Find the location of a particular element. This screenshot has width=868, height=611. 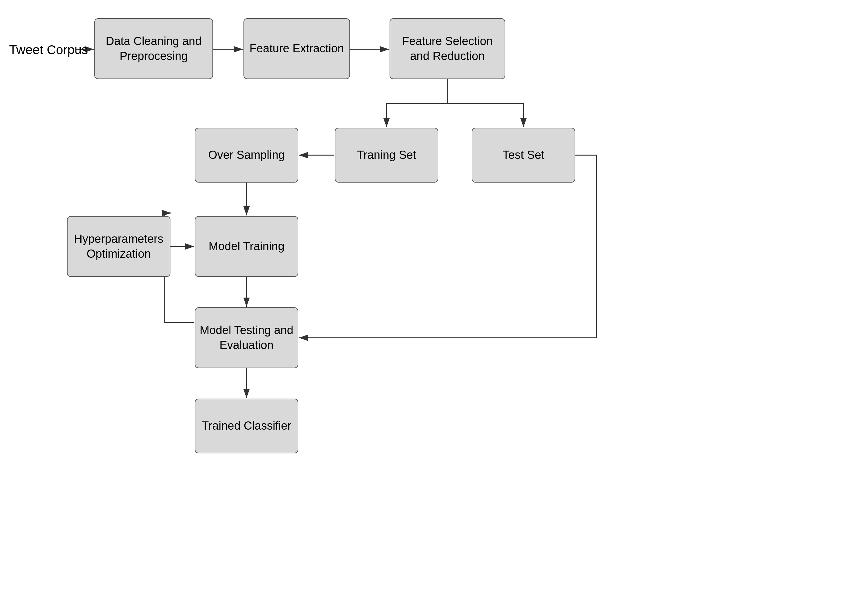

feature-extraction-node: Feature Extraction is located at coordinates (297, 48).